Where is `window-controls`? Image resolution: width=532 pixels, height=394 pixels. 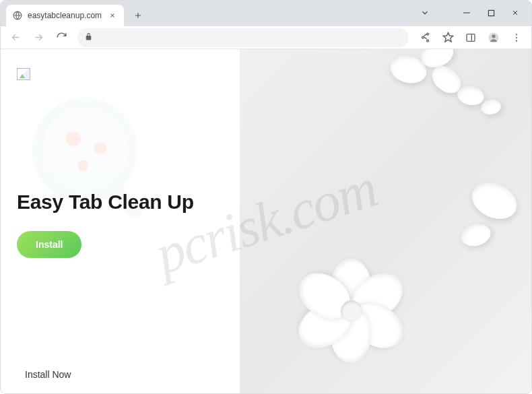 window-controls is located at coordinates (470, 13).